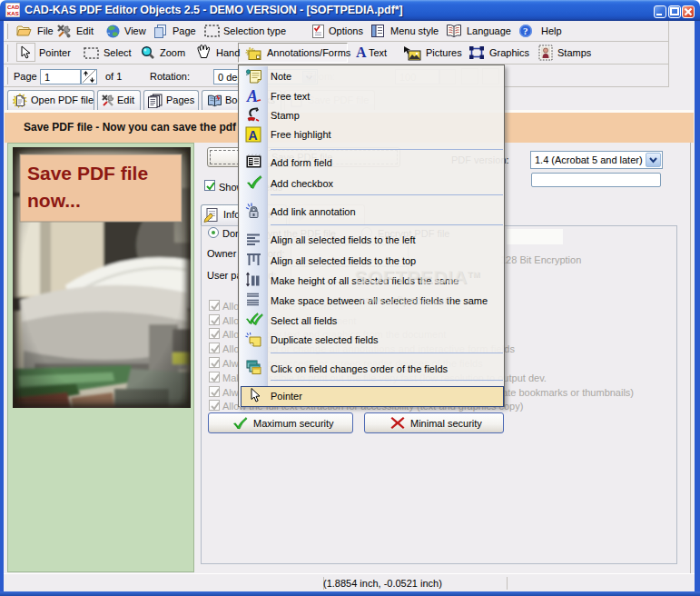 The image size is (700, 596). What do you see at coordinates (87, 173) in the screenshot?
I see `svg-text: Save PDF file` at bounding box center [87, 173].